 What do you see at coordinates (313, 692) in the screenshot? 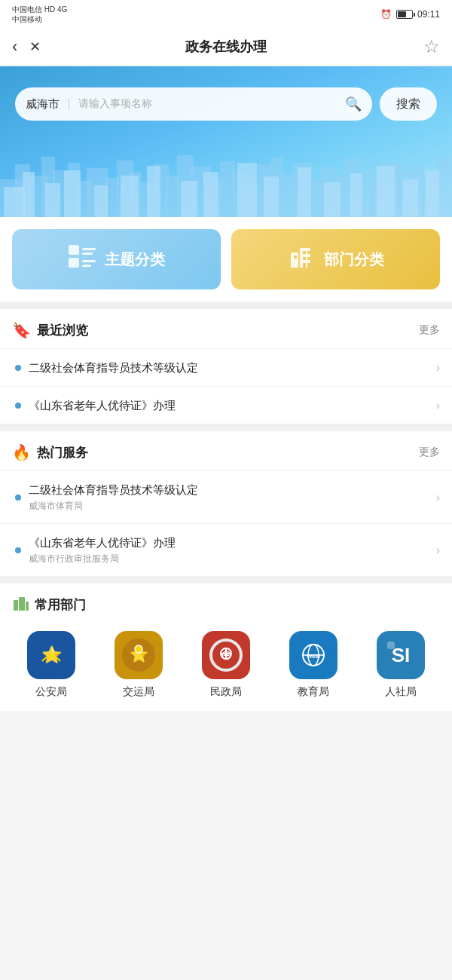
I see `dept-label-jyj2: 教育局` at bounding box center [313, 692].